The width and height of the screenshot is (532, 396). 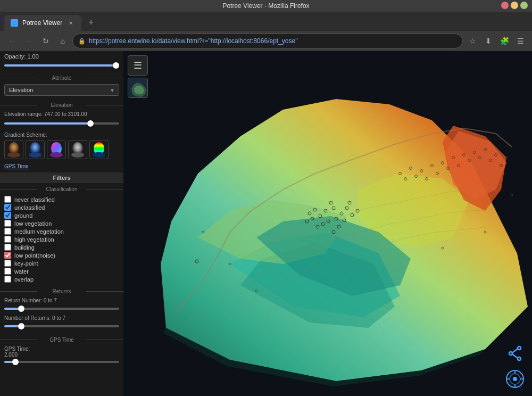 What do you see at coordinates (71, 23) in the screenshot?
I see `tab-close-btn: ✕` at bounding box center [71, 23].